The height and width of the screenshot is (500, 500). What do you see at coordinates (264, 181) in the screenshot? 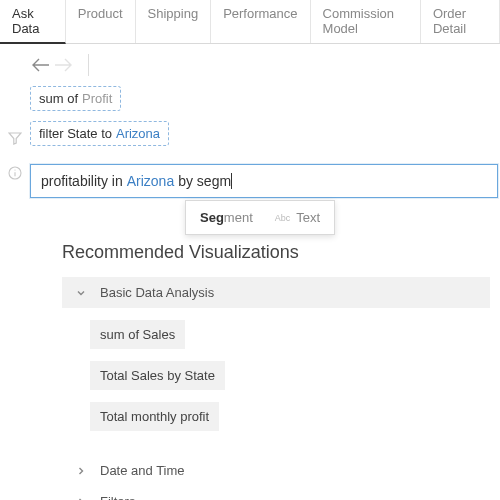
I see `query-input: profitability in Arizona by segm Segment…` at bounding box center [264, 181].